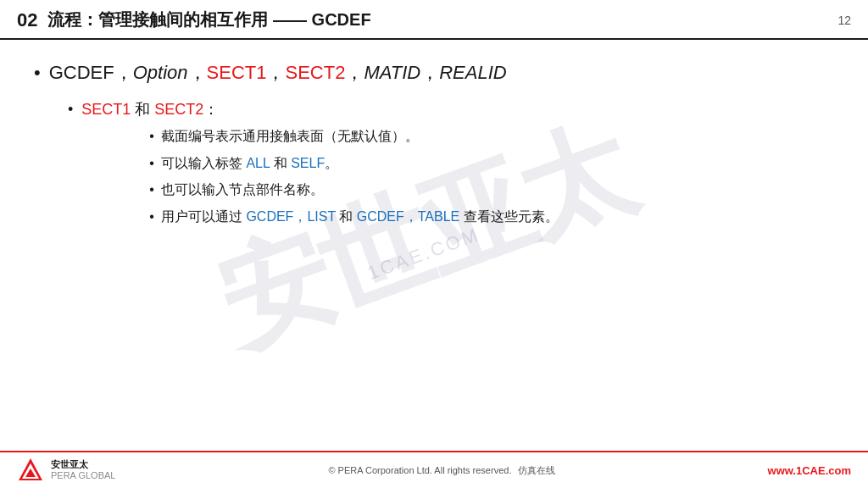  I want to click on logo-text-block: 安世亚太 PERA GLOBAL, so click(83, 470).